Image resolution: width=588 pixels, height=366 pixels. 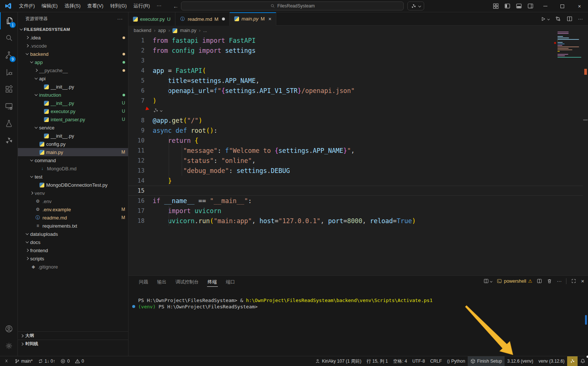 I want to click on tree-file-main.py: main.pyM, so click(x=73, y=152).